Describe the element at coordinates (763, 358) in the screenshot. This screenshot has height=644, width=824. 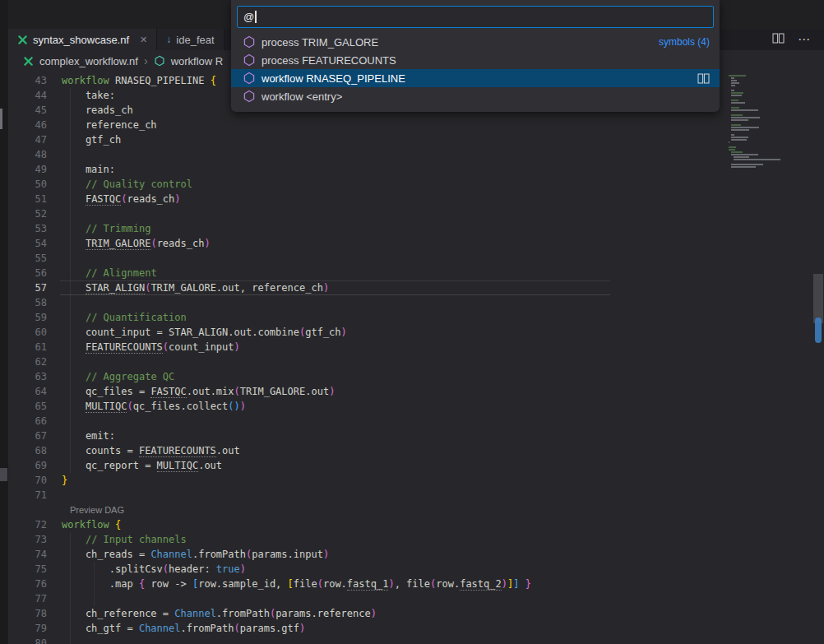
I see `minimap` at that location.